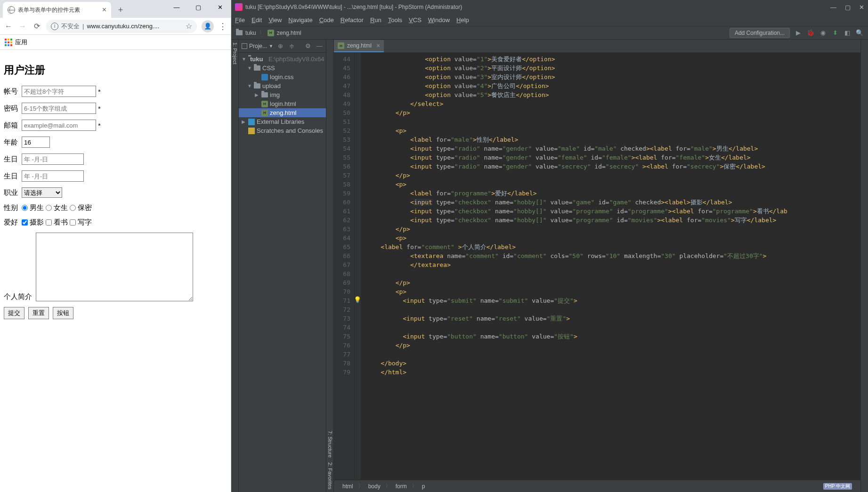  I want to click on reset-button, so click(39, 313).